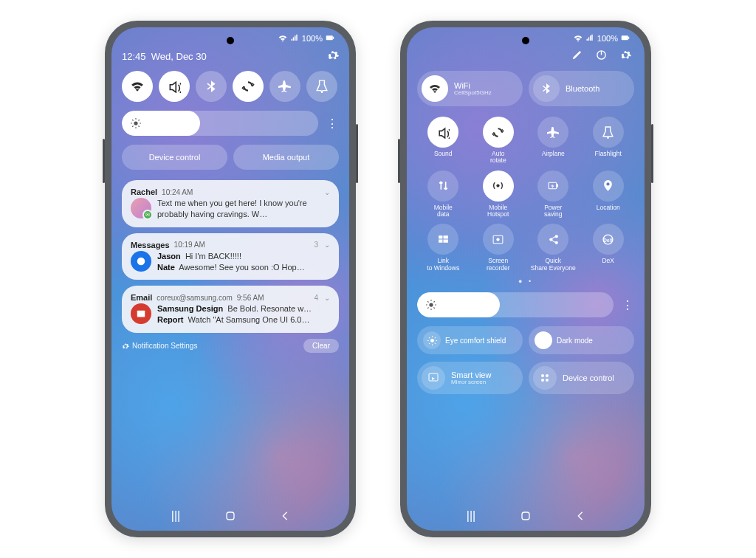 This screenshot has height=558, width=756. What do you see at coordinates (545, 378) in the screenshot?
I see `device-control-icon` at bounding box center [545, 378].